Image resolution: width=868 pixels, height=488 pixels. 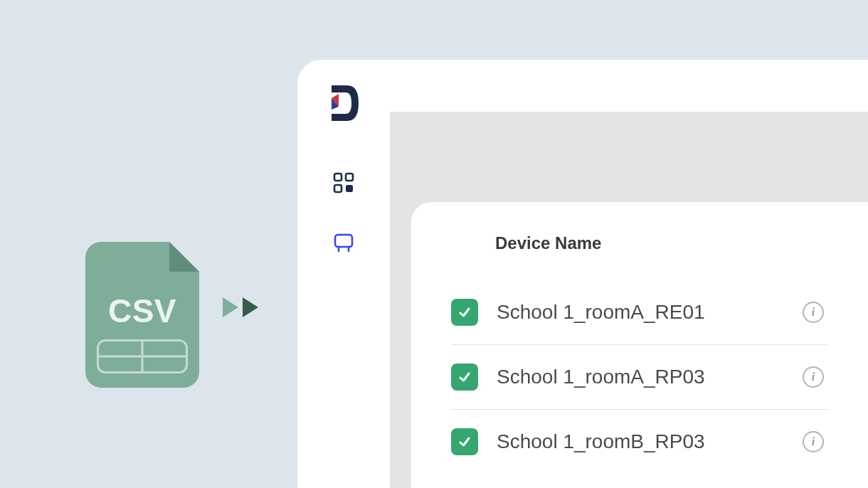 What do you see at coordinates (142, 356) in the screenshot?
I see `csv-grid-icon` at bounding box center [142, 356].